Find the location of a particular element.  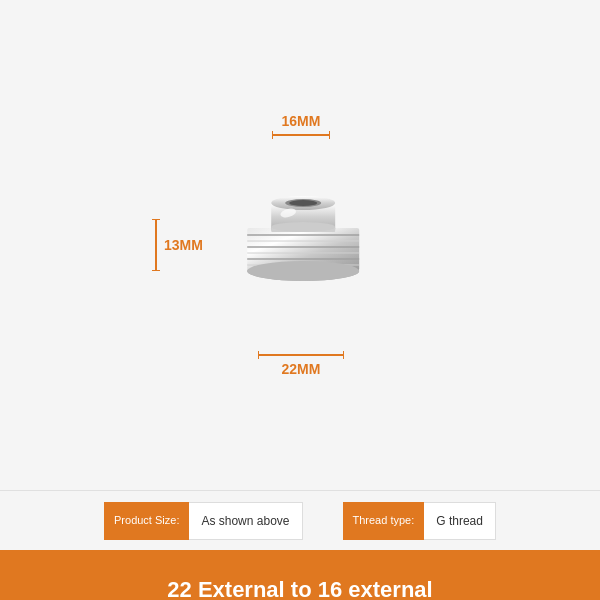

dim-22mm-label: 22MM is located at coordinates (302, 369).